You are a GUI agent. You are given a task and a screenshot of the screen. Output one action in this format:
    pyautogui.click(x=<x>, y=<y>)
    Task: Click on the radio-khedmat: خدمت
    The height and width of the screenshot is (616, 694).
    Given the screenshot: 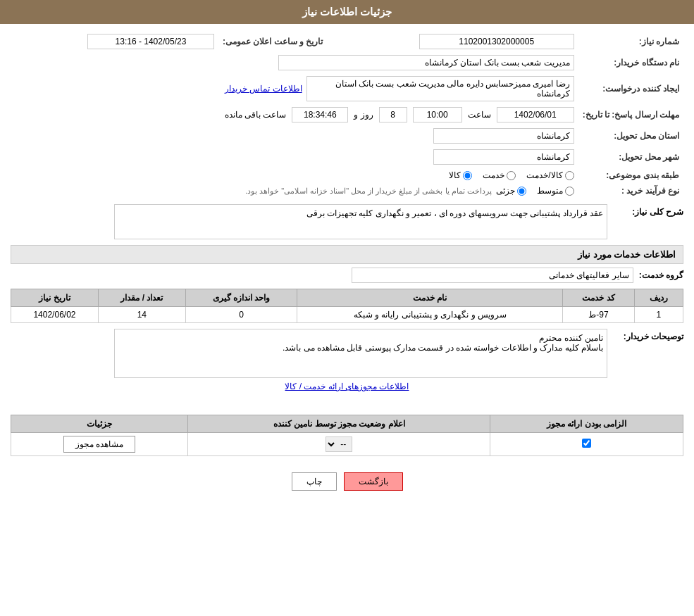 What is the action you would take?
    pyautogui.click(x=499, y=175)
    